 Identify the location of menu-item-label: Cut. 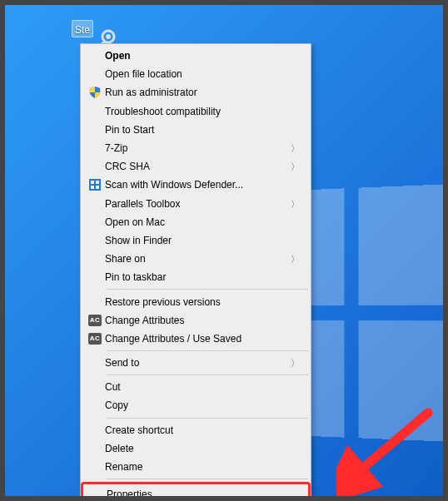
(198, 387).